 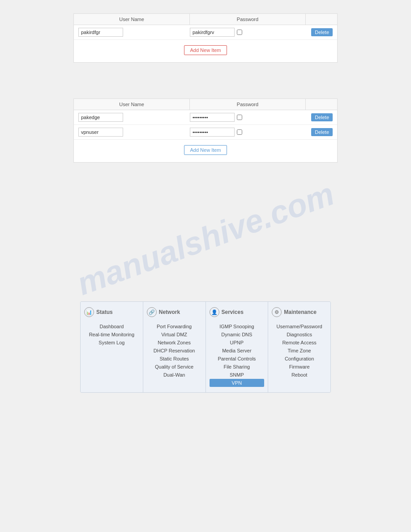 What do you see at coordinates (175, 359) in the screenshot?
I see `nav-item-static-routes: Static Routes` at bounding box center [175, 359].